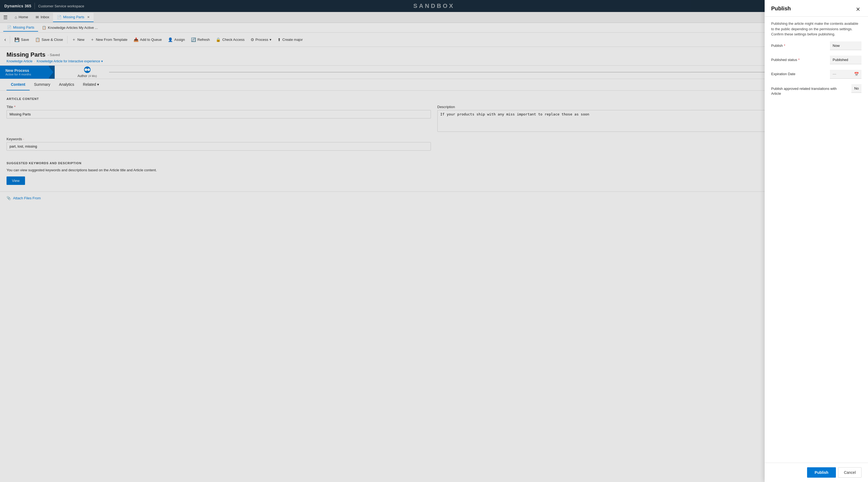  Describe the element at coordinates (816, 60) in the screenshot. I see `published-status-field-row: Published status * Published` at that location.